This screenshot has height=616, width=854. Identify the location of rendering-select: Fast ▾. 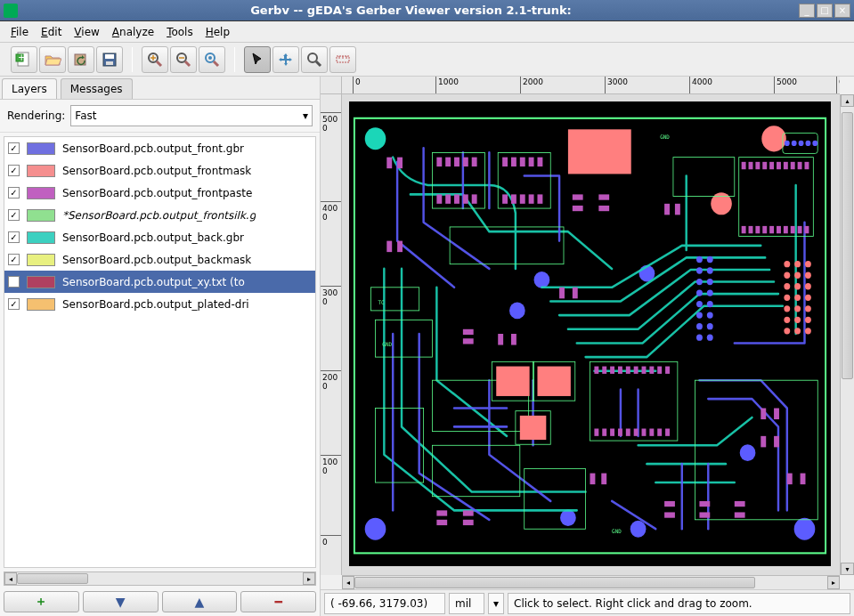
(191, 116).